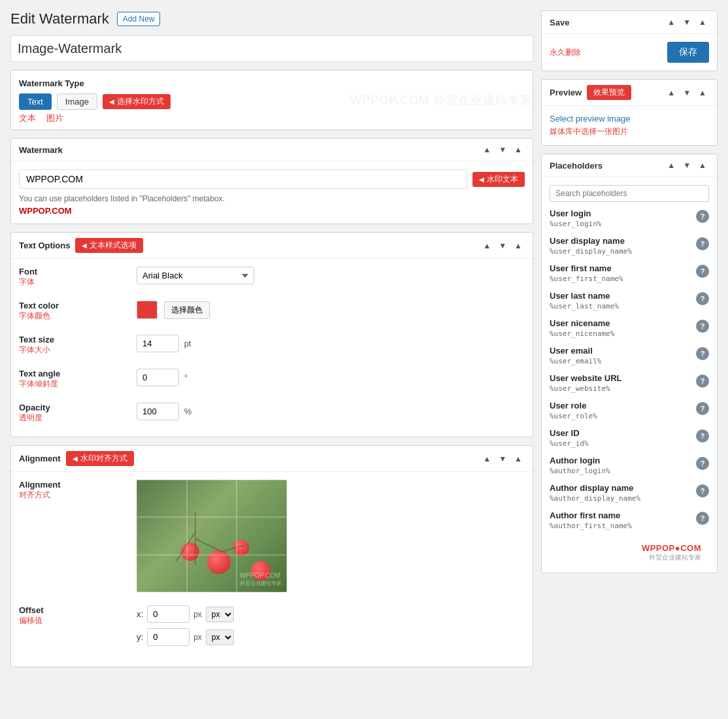 The width and height of the screenshot is (728, 719). Describe the element at coordinates (703, 93) in the screenshot. I see `preview-panel-collapse: ▲` at that location.